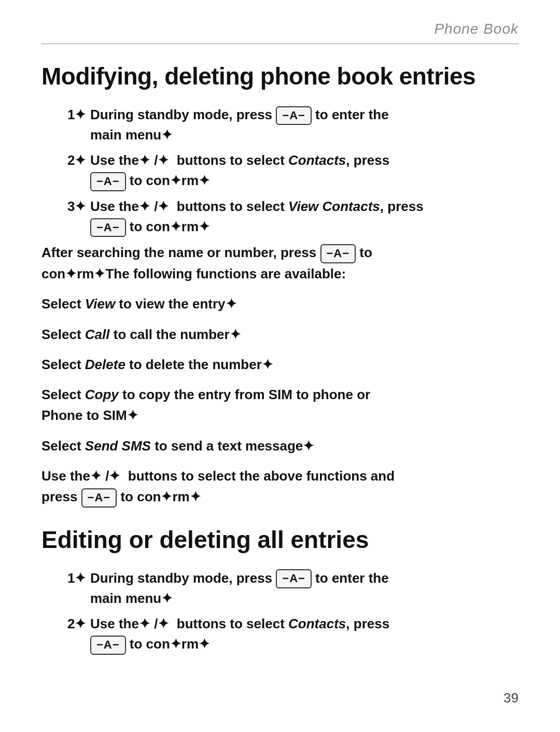 The width and height of the screenshot is (560, 732). Describe the element at coordinates (304, 171) in the screenshot. I see `step-2-text: Use the✦ /✦ buttons to select Contacts, …` at that location.